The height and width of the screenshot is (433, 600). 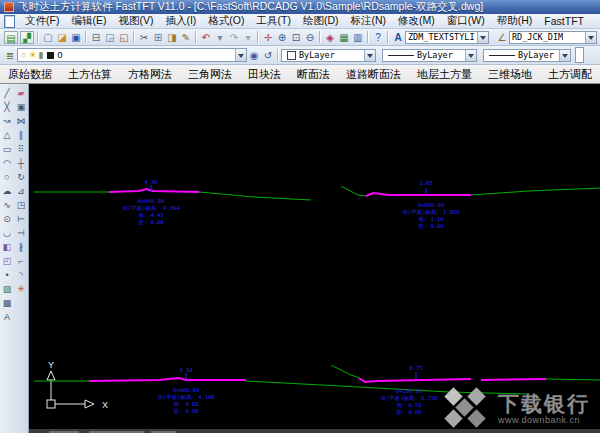 What do you see at coordinates (234, 38) in the screenshot?
I see `redo-icon: ↷` at bounding box center [234, 38].